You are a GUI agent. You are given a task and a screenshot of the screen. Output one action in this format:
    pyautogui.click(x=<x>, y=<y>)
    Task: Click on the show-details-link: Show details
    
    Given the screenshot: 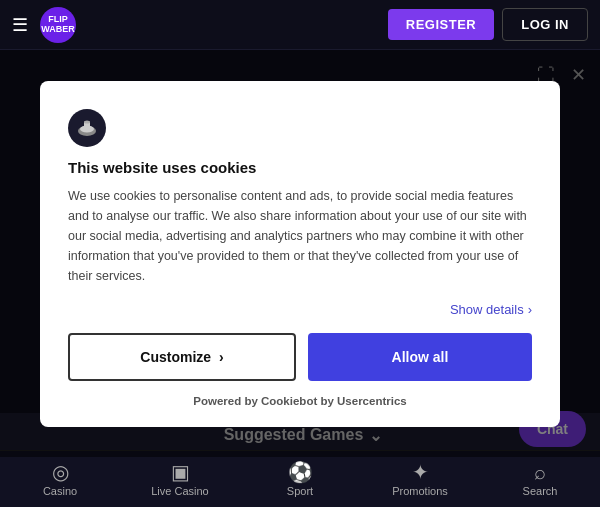 What is the action you would take?
    pyautogui.click(x=487, y=310)
    